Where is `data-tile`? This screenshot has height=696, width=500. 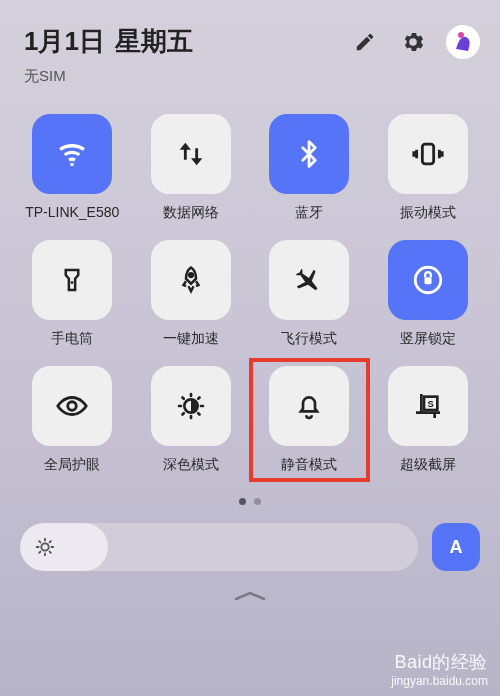 data-tile is located at coordinates (191, 154).